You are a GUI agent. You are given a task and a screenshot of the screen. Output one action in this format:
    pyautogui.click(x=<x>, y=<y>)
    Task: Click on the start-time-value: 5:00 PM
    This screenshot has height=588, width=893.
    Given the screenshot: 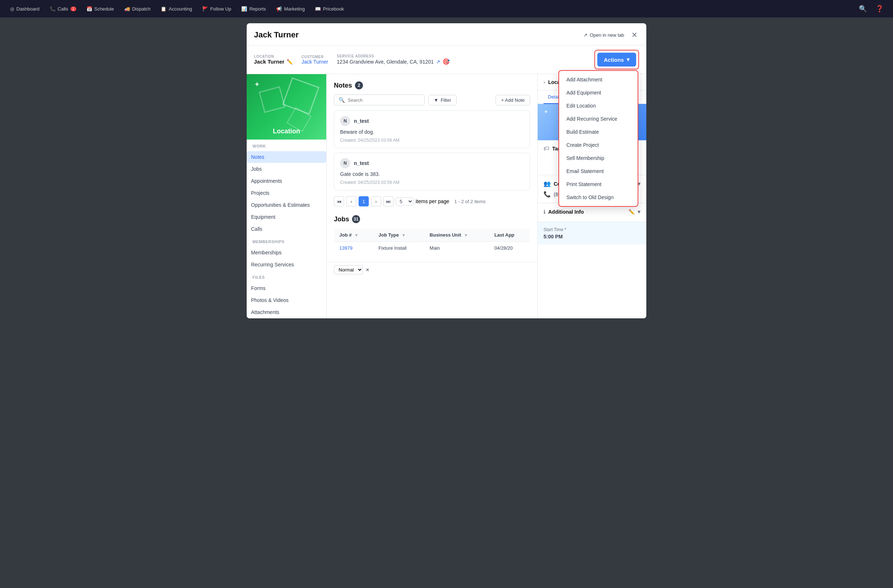 What is the action you would take?
    pyautogui.click(x=592, y=236)
    